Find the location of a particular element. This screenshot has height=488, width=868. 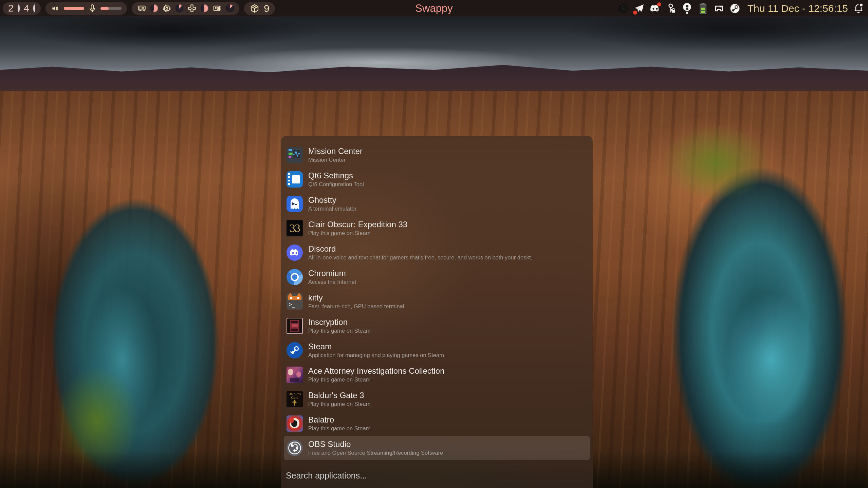

app-name: Ace Attorney Investigations Collection is located at coordinates (376, 371).